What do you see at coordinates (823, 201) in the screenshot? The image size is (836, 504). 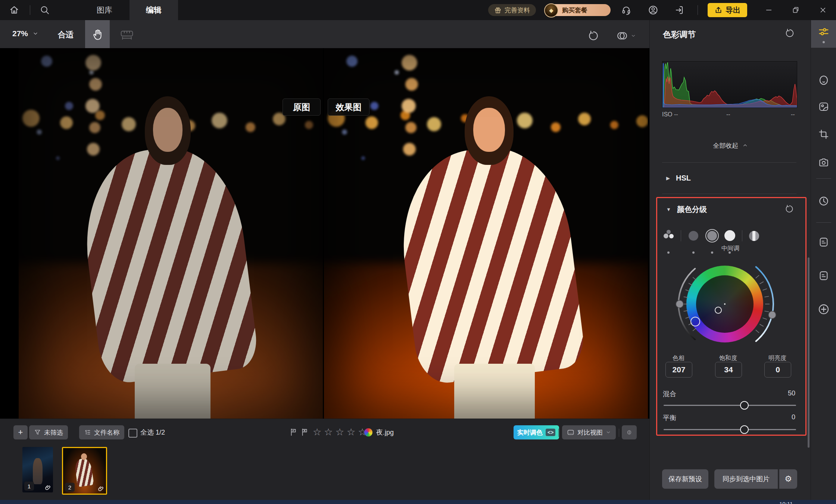 I see `sidebar-item-history` at bounding box center [823, 201].